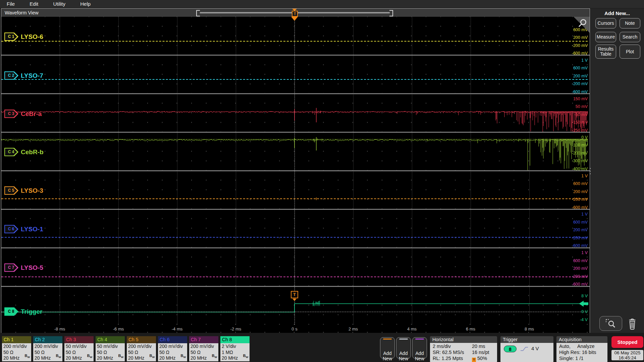  Describe the element at coordinates (85, 4) in the screenshot. I see `menu-help: Help` at that location.